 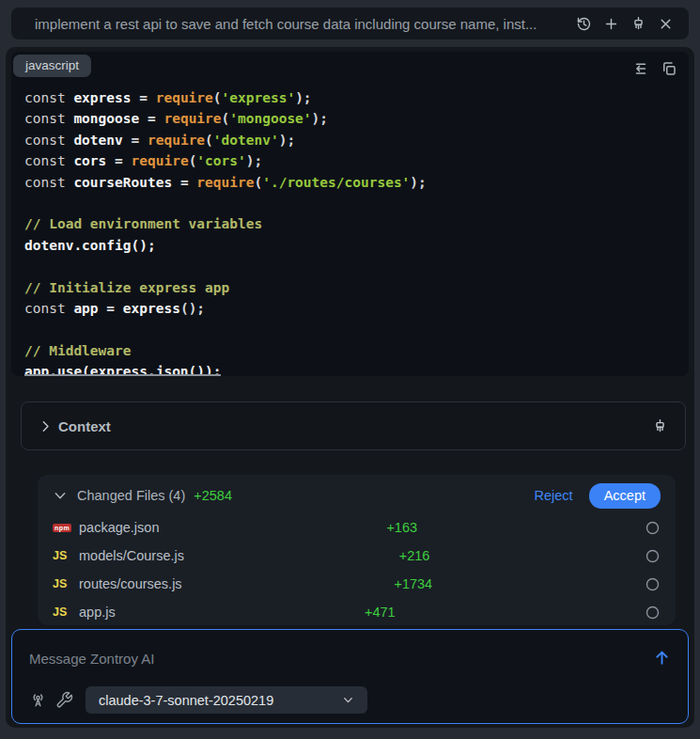 I want to click on total-added-badge: +2584, so click(x=212, y=495).